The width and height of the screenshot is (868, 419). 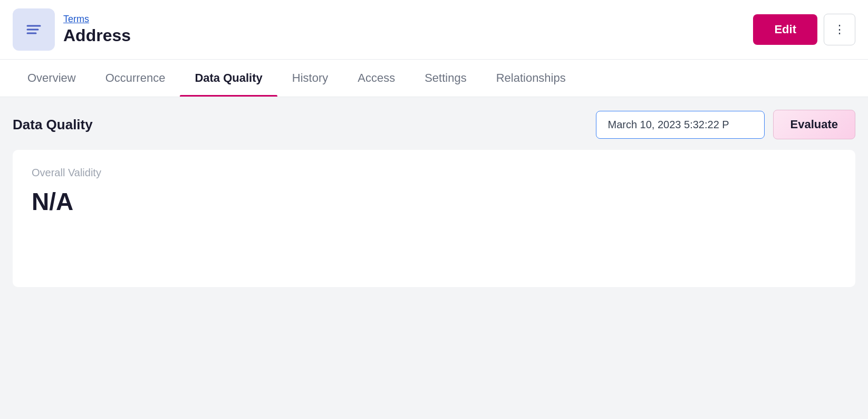 I want to click on edit-button: Edit, so click(x=785, y=30).